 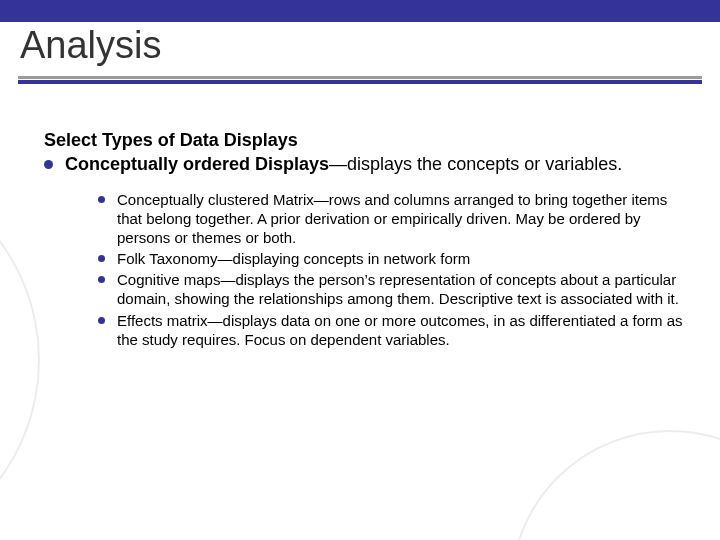 What do you see at coordinates (360, 82) in the screenshot?
I see `title-rule-blue` at bounding box center [360, 82].